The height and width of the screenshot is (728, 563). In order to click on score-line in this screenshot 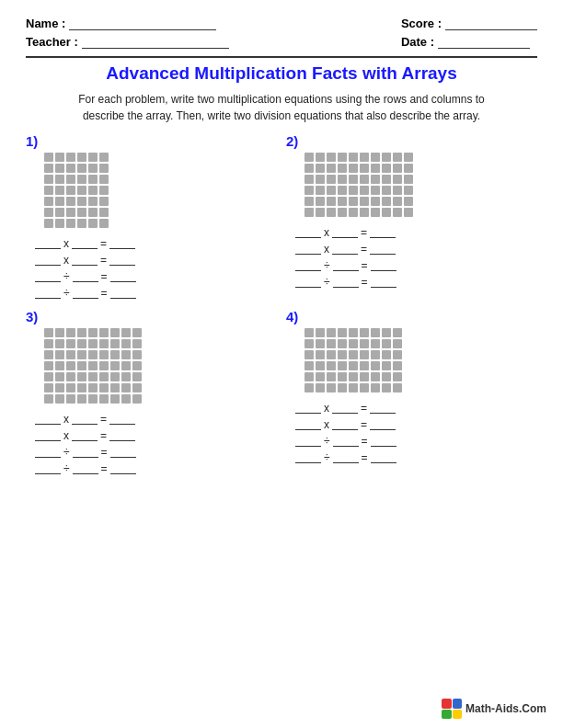, I will do `click(491, 24)`.